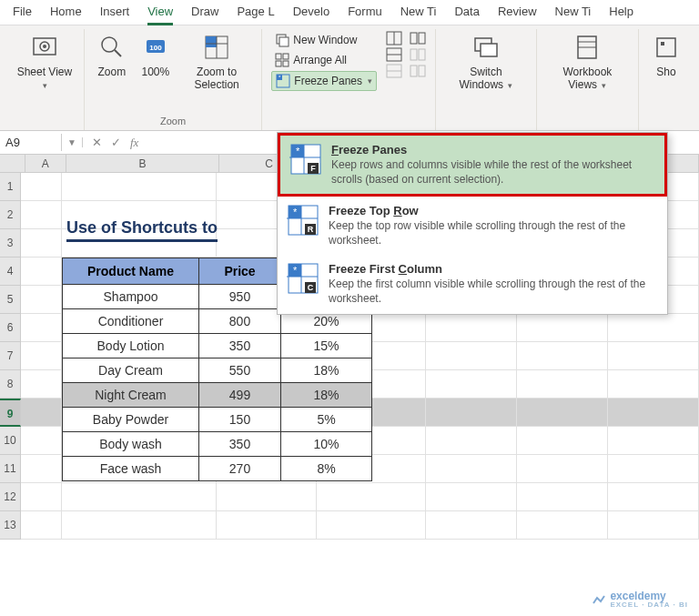 This screenshot has width=699, height=616. I want to click on col-header-B: B, so click(144, 164).